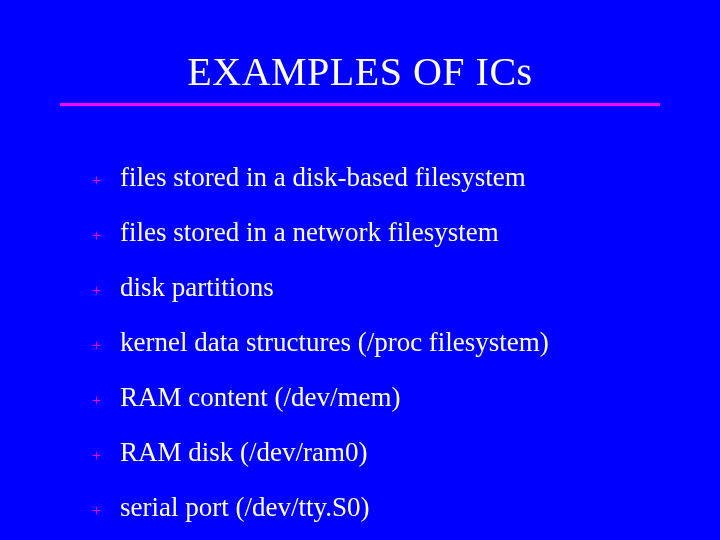  Describe the element at coordinates (376, 288) in the screenshot. I see `list-item: + disk partitions` at that location.